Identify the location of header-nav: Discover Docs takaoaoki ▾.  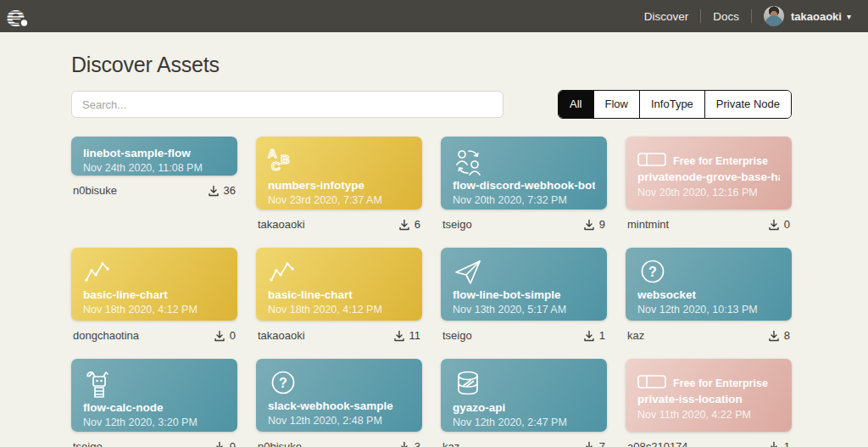
(748, 16).